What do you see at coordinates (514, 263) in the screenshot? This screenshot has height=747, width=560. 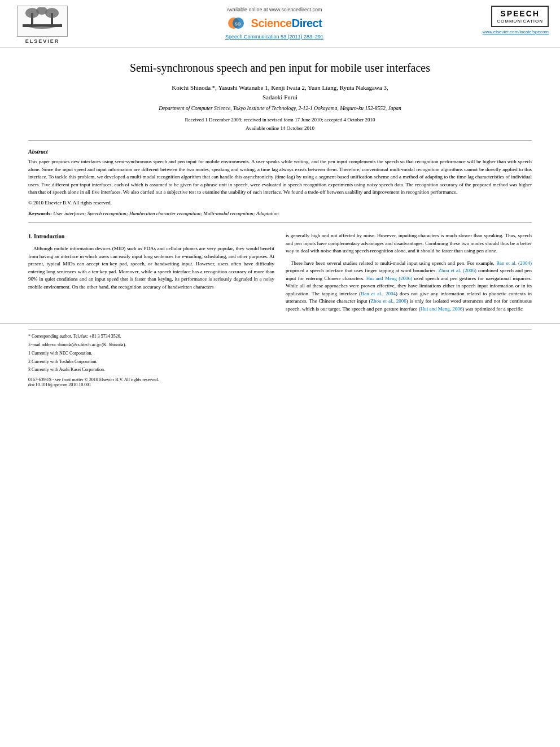 I see `ref-ban2004: Ban et al. (2004)` at bounding box center [514, 263].